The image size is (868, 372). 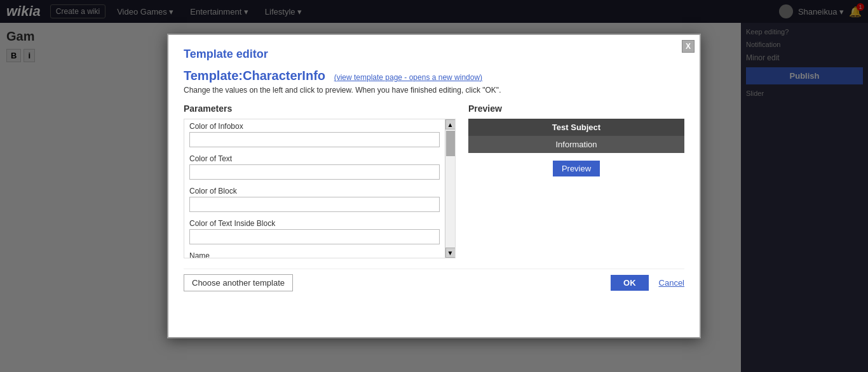 I want to click on template-page-link: (view template page - opens a new window…, so click(x=408, y=77).